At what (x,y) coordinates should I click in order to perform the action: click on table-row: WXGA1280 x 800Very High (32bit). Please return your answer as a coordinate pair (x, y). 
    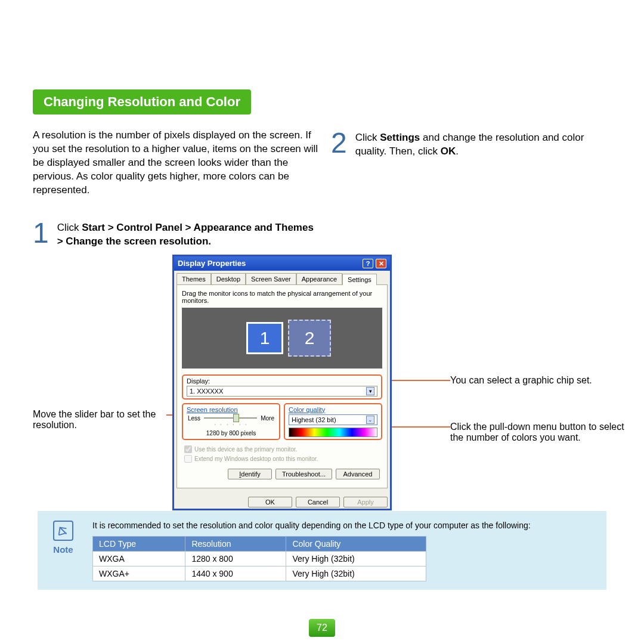
    Looking at the image, I should click on (260, 558).